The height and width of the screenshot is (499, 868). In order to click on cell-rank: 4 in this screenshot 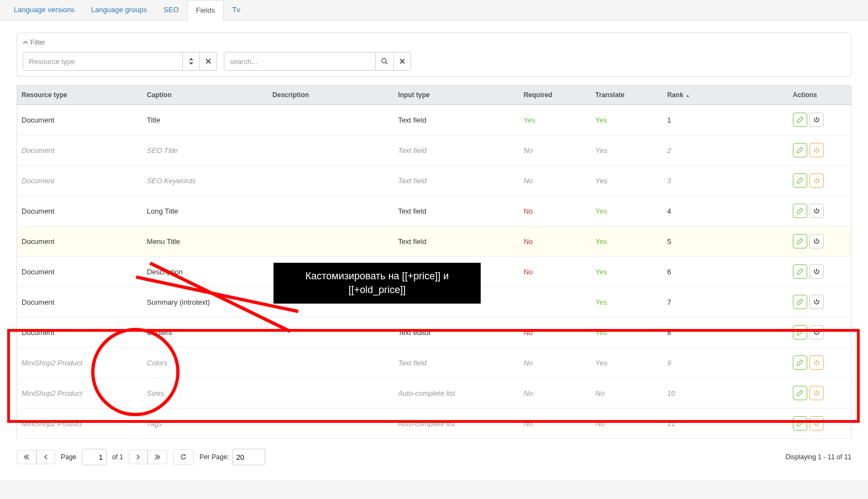, I will do `click(725, 211)`.